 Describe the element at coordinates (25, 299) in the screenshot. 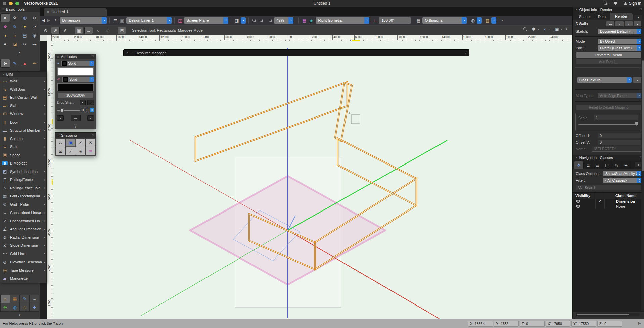

I see `toolset-dims-notes: ✎` at that location.